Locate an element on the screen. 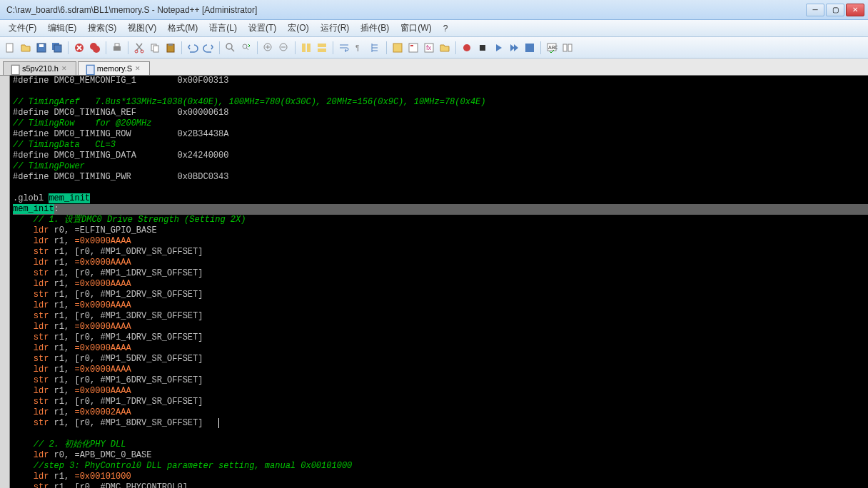 The width and height of the screenshot is (868, 488). code-line: str r1, [r0, #MP1_7DRV_SR_OFFSET] is located at coordinates (440, 402).